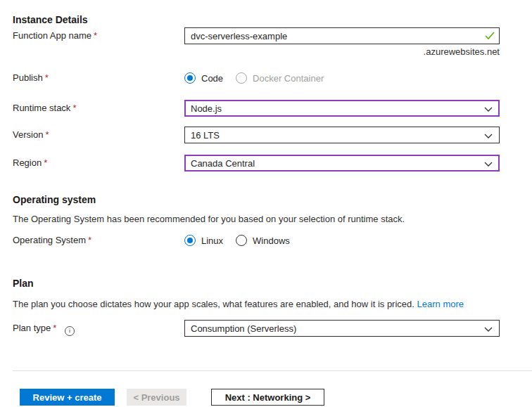  What do you see at coordinates (241, 240) in the screenshot?
I see `radio-unselected-icon` at bounding box center [241, 240].